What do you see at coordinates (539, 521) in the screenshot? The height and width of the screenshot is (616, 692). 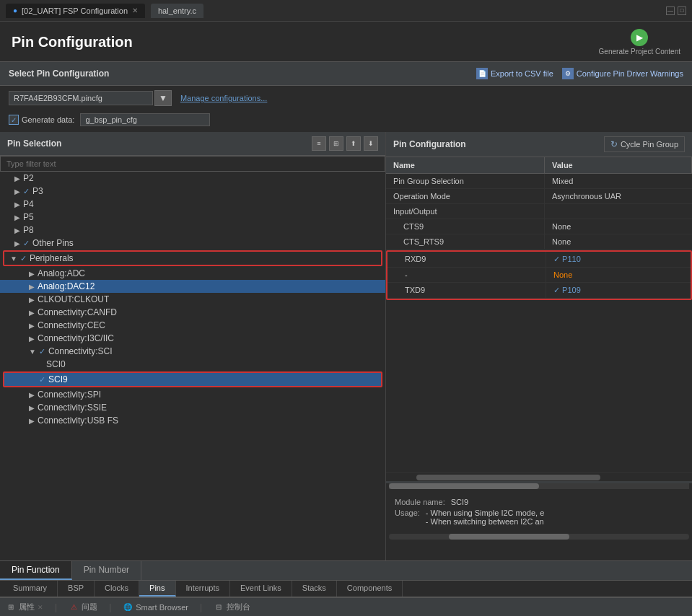 I see `info-panel: Module name: SCI9 Usage: - When using Si…` at bounding box center [539, 521].